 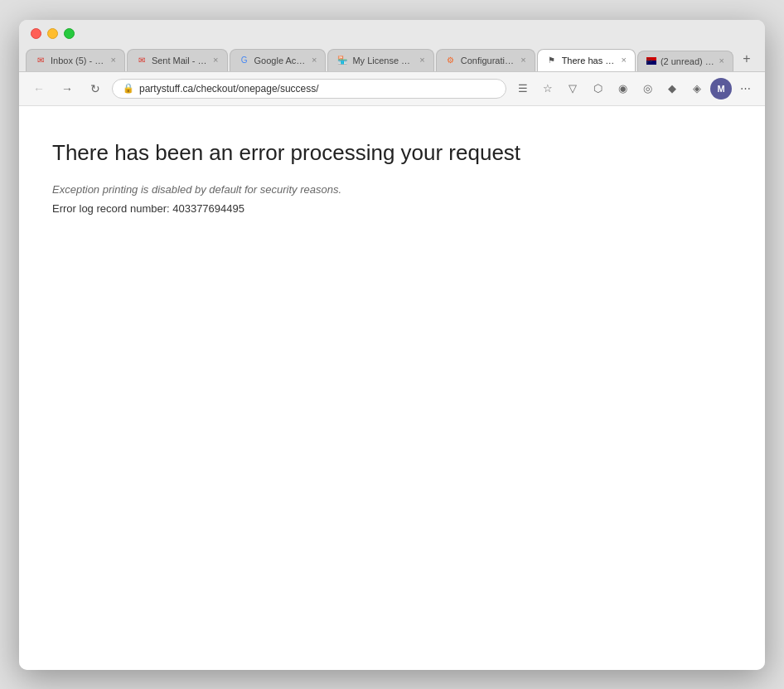 What do you see at coordinates (590, 61) in the screenshot?
I see `tab-label-error: There has b...` at bounding box center [590, 61].